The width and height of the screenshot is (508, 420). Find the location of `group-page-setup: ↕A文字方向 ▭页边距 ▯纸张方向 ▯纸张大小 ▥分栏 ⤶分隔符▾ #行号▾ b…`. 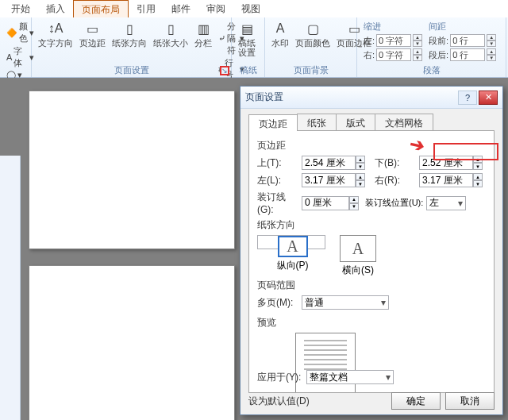

group-page-setup: ↕A文字方向 ▭页边距 ▯纸张方向 ▯纸张大小 ▥分栏 ⤶分隔符▾ #行号▾ b… is located at coordinates (132, 48).